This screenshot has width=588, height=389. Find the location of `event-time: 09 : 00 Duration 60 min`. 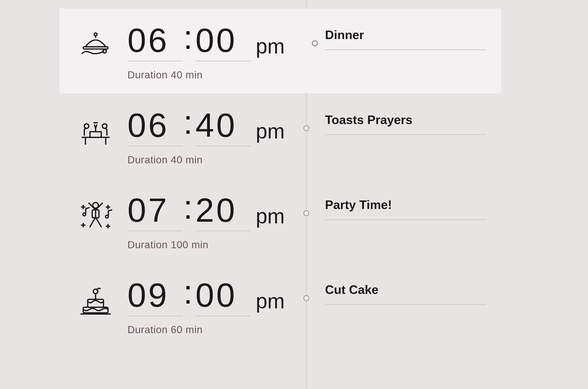

event-time: 09 : 00 Duration 60 min is located at coordinates (189, 306).